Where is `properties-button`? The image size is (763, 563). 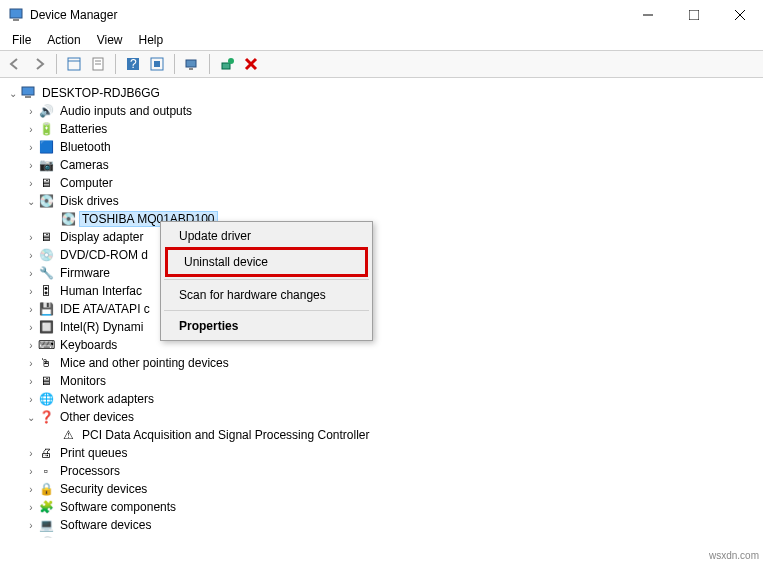 properties-button is located at coordinates (98, 64).